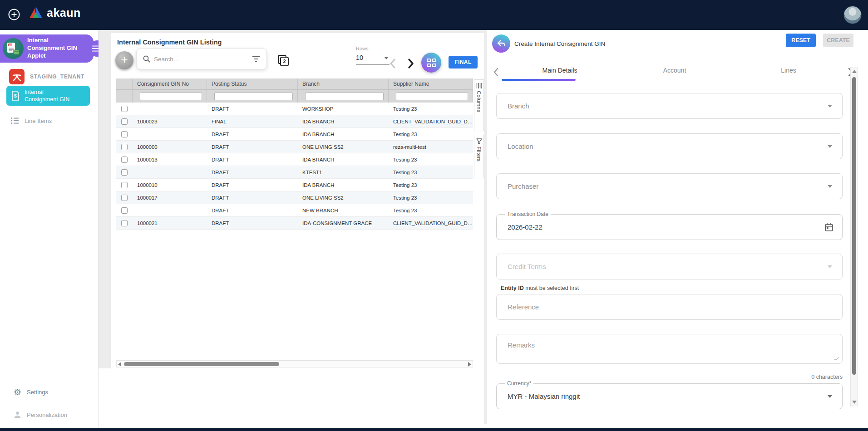  What do you see at coordinates (393, 64) in the screenshot?
I see `previous-page-button` at bounding box center [393, 64].